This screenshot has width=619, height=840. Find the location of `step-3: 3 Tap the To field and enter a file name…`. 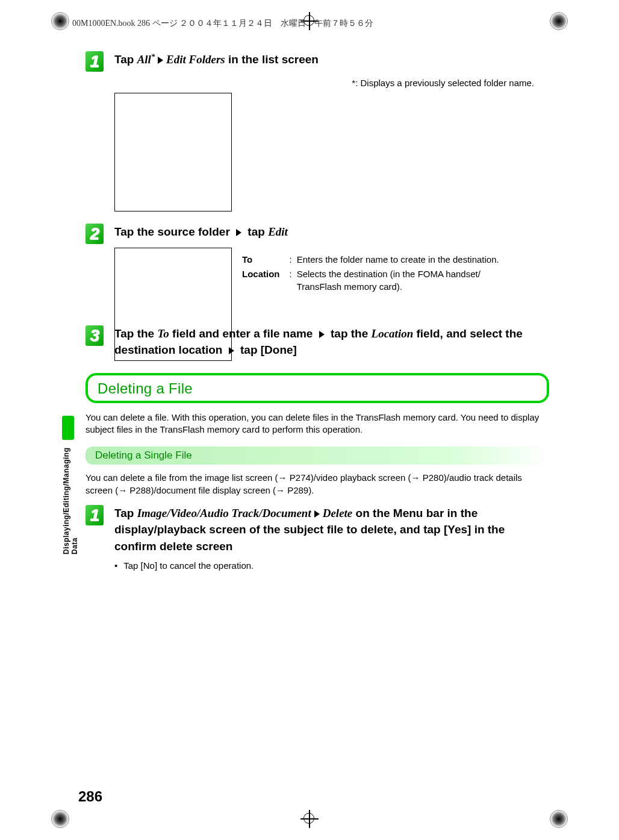

step-3: 3 Tap the To field and enter a file name… is located at coordinates (317, 342).